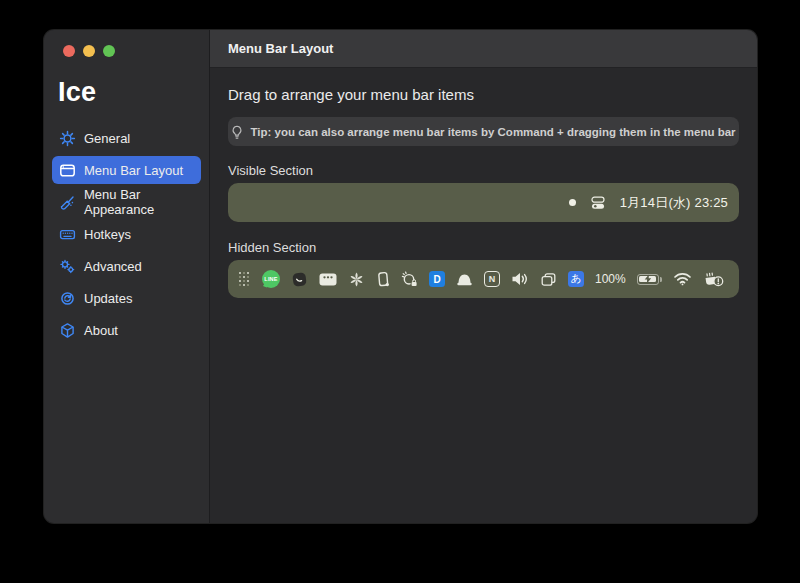 Image resolution: width=800 pixels, height=583 pixels. What do you see at coordinates (107, 138) in the screenshot?
I see `sidebar-item-label: General` at bounding box center [107, 138].